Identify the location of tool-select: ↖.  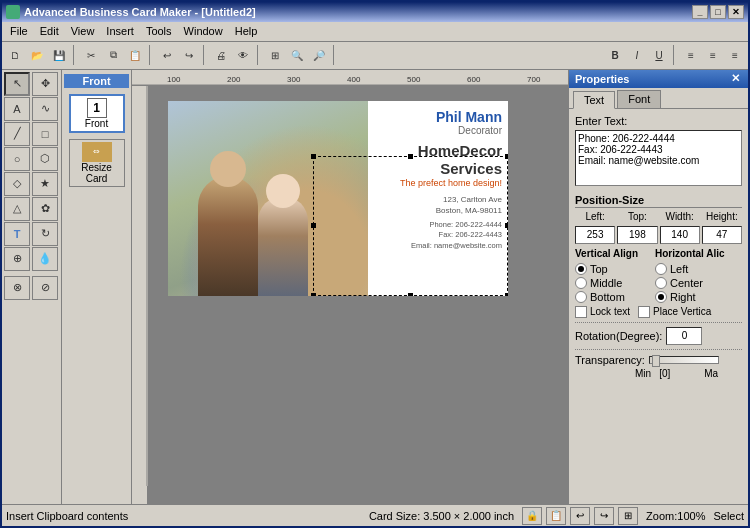
(17, 84).